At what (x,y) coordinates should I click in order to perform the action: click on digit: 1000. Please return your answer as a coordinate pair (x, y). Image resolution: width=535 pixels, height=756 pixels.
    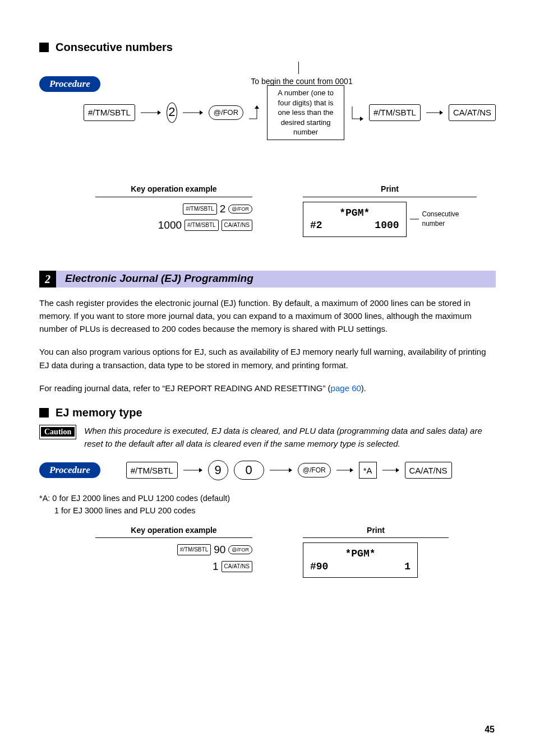
    Looking at the image, I should click on (170, 225).